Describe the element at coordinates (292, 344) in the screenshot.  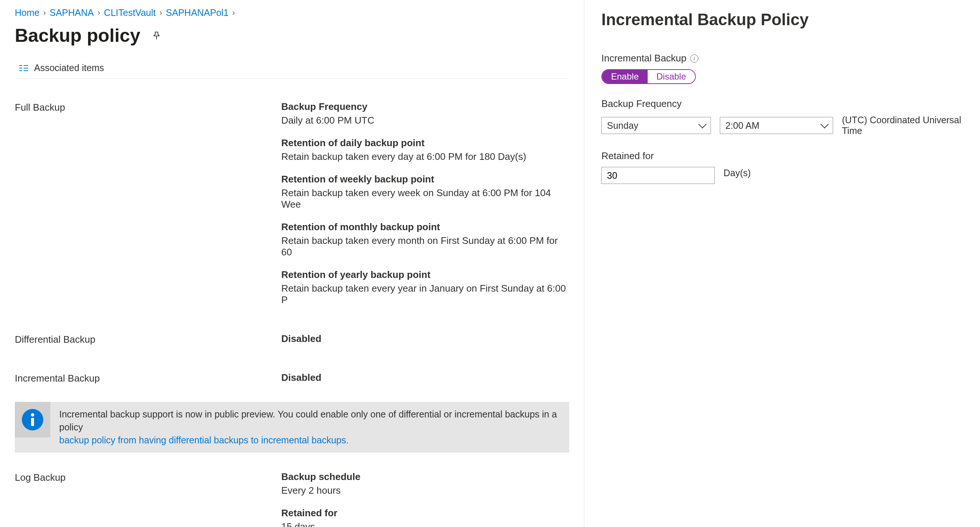
I see `section-differential-backup: Differential Backup Disabled` at that location.